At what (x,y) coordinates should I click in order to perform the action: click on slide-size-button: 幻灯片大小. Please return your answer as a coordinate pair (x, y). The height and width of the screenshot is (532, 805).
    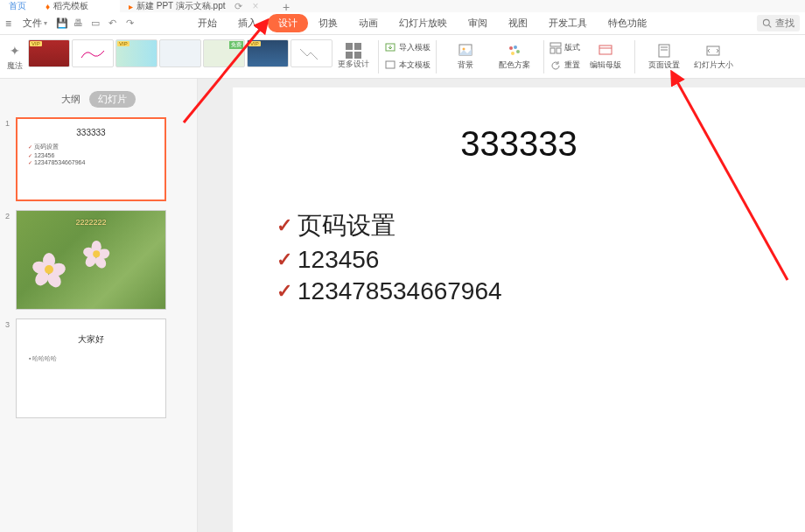
    Looking at the image, I should click on (713, 57).